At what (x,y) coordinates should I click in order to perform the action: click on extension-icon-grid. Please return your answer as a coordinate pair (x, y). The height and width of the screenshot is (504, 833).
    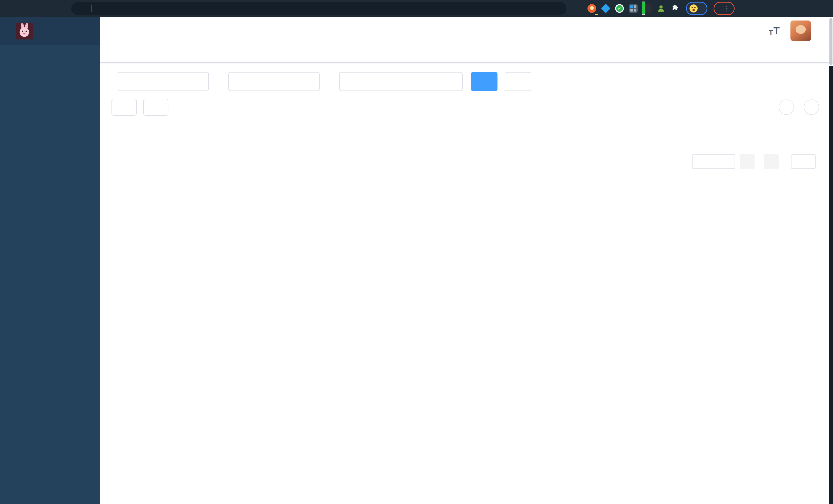
    Looking at the image, I should click on (634, 8).